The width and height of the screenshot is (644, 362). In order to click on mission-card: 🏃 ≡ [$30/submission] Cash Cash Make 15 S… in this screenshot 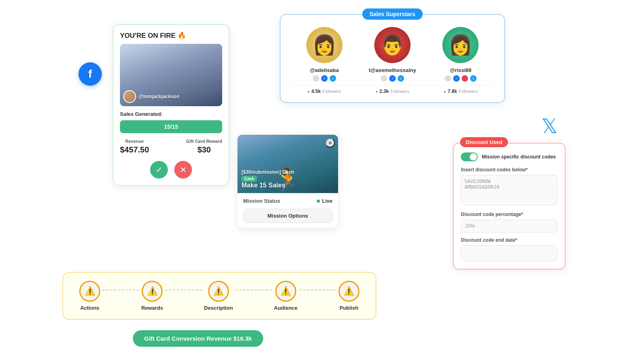, I will do `click(288, 181)`.